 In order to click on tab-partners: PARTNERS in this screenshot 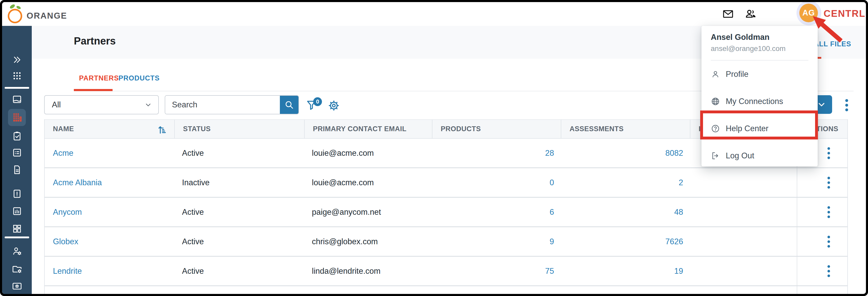, I will do `click(99, 78)`.